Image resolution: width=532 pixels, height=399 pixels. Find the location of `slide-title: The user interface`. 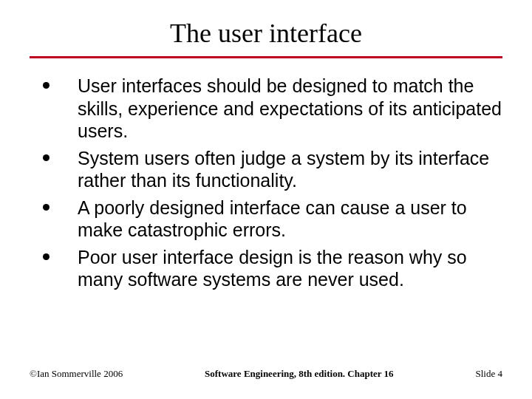

slide-title: The user interface is located at coordinates (266, 37).